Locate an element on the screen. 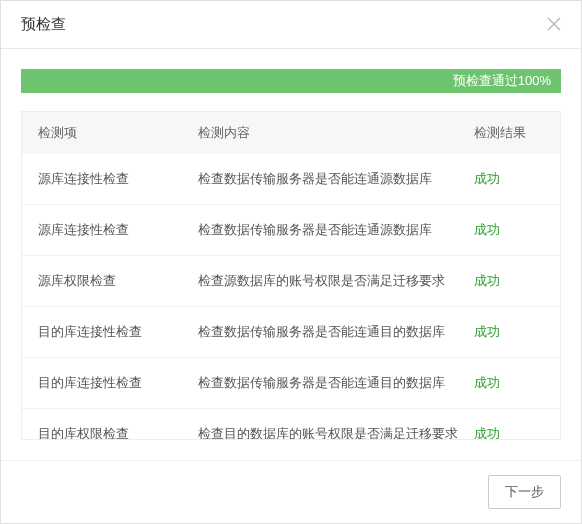 The height and width of the screenshot is (524, 582). row-content: 检查目的数据库的账号权限是否满足迁移要求 is located at coordinates (336, 432).